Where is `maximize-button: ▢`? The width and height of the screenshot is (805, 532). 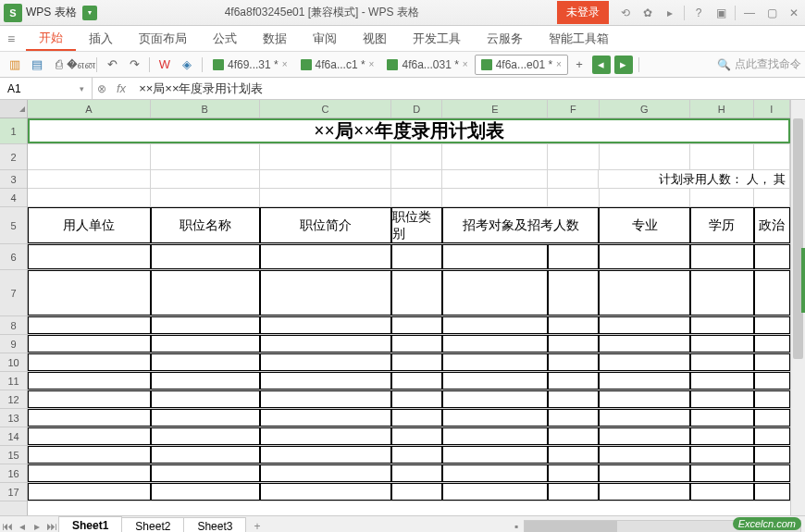 maximize-button: ▢ is located at coordinates (772, 13).